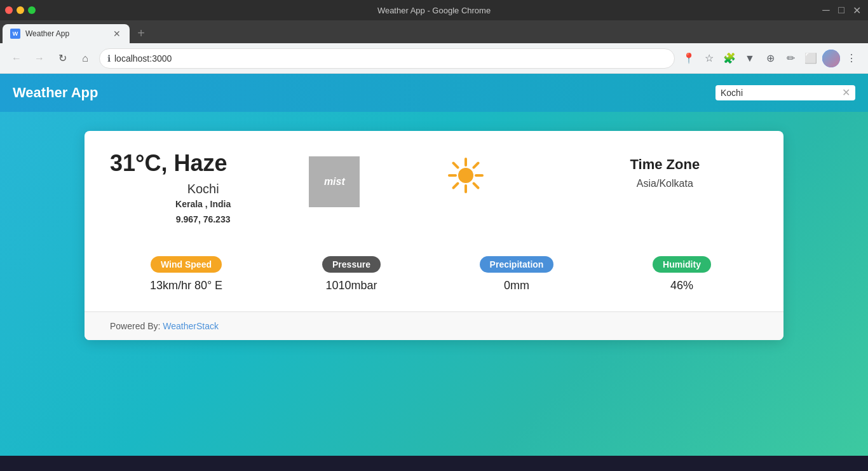 This screenshot has width=868, height=471. What do you see at coordinates (770, 58) in the screenshot?
I see `address-bar-actions: 📍 ☆ 🧩 ▼ ⊕ ✏ ⬜ ⋮` at bounding box center [770, 58].